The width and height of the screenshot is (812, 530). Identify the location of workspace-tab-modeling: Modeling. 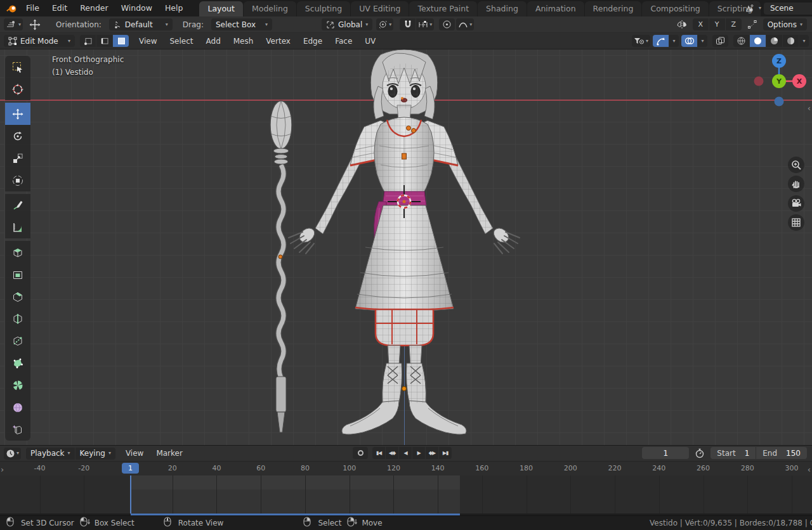
(270, 9).